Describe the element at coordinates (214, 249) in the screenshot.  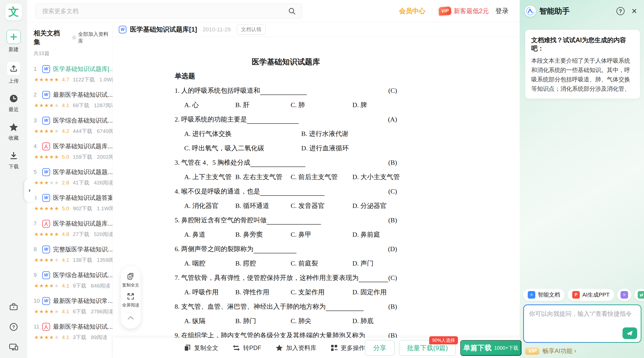
I see `question-text: 6. 两侧声带之间的裂隙称为` at that location.